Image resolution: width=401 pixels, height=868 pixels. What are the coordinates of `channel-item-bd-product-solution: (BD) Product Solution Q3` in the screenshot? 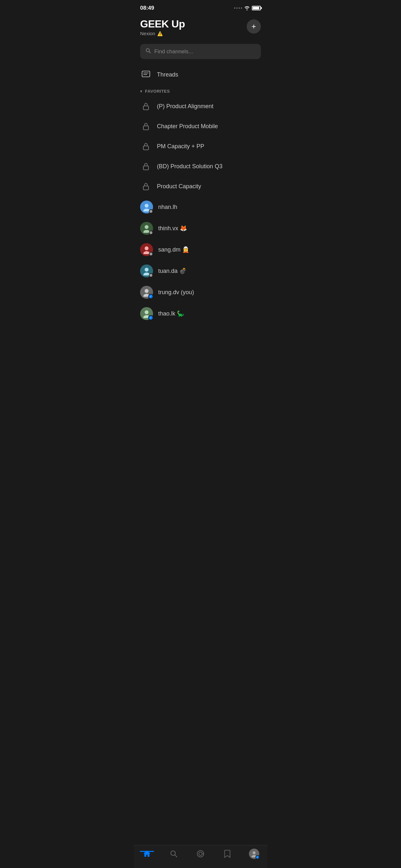 It's located at (201, 166).